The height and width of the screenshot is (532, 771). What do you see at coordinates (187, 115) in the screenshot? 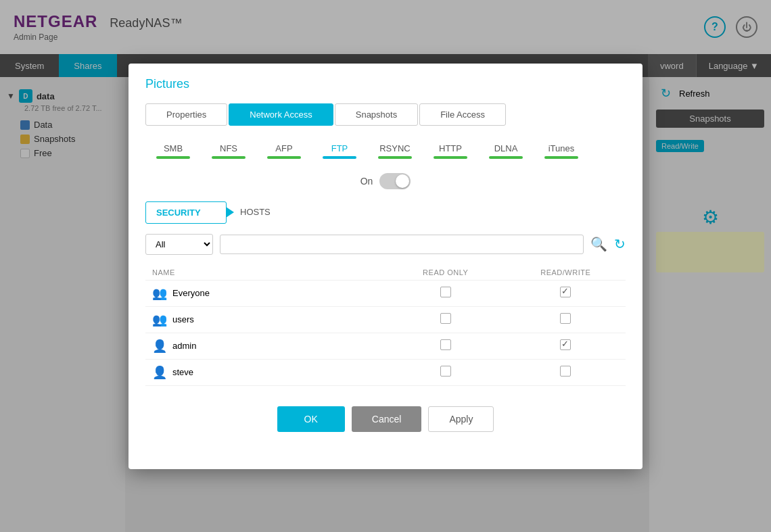
I see `tab-properties: Properties` at bounding box center [187, 115].